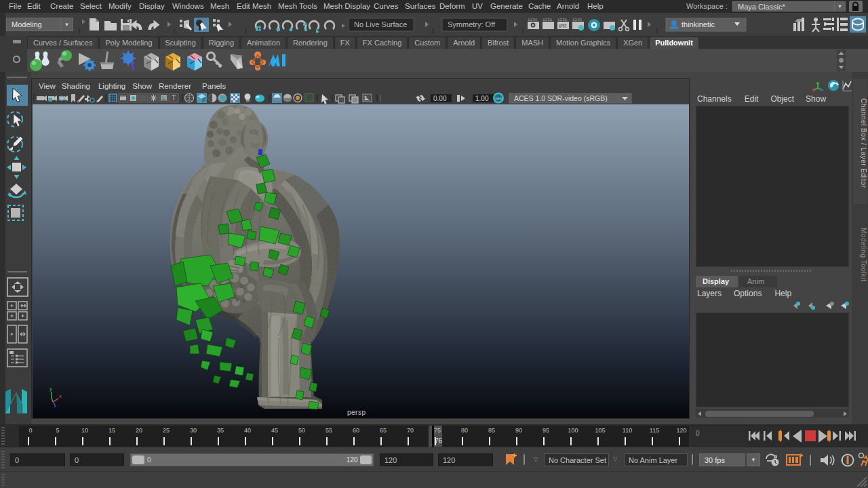 Image resolution: width=868 pixels, height=488 pixels. I want to click on svg-text: T, so click(174, 98).